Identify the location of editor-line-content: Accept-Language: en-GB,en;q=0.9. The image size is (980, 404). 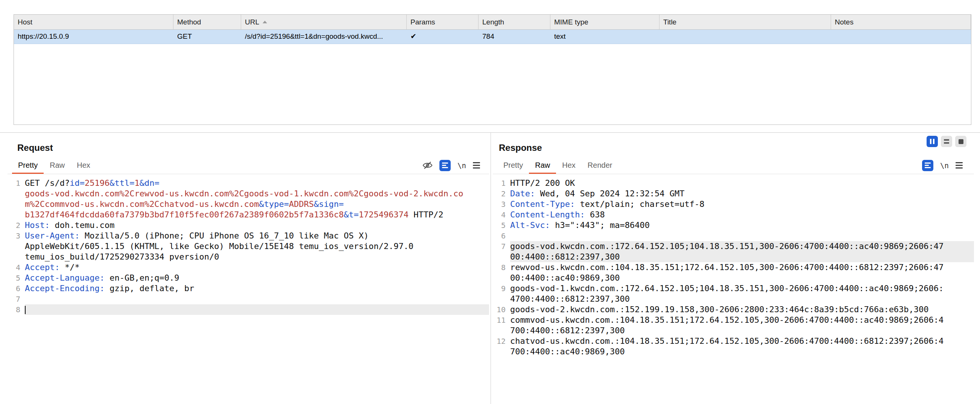
(257, 278).